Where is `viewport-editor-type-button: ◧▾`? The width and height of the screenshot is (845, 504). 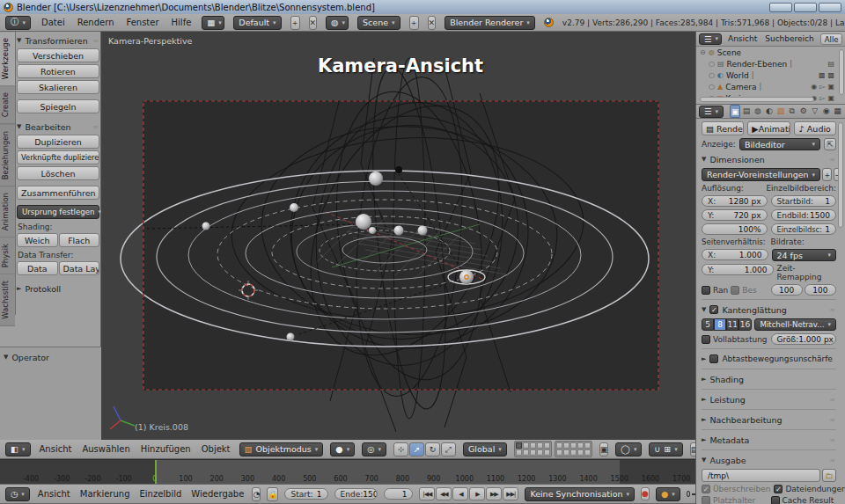 viewport-editor-type-button: ◧▾ is located at coordinates (18, 449).